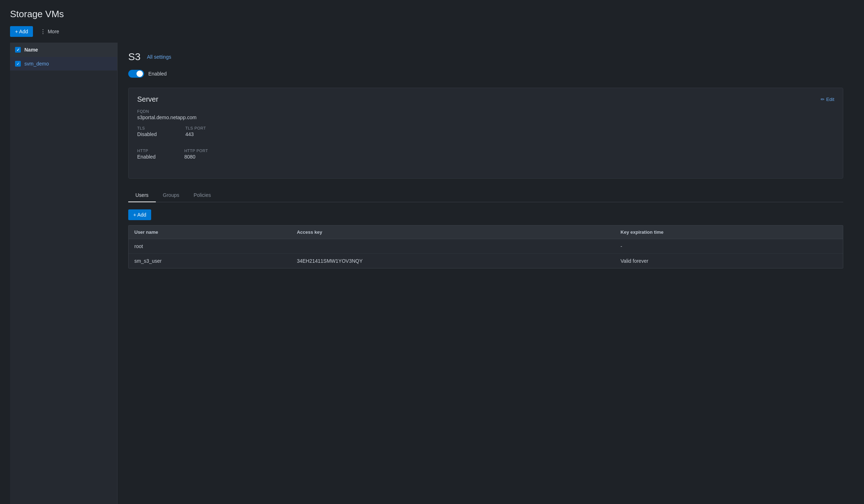 This screenshot has width=864, height=504. What do you see at coordinates (453, 246) in the screenshot?
I see `row-access-key` at bounding box center [453, 246].